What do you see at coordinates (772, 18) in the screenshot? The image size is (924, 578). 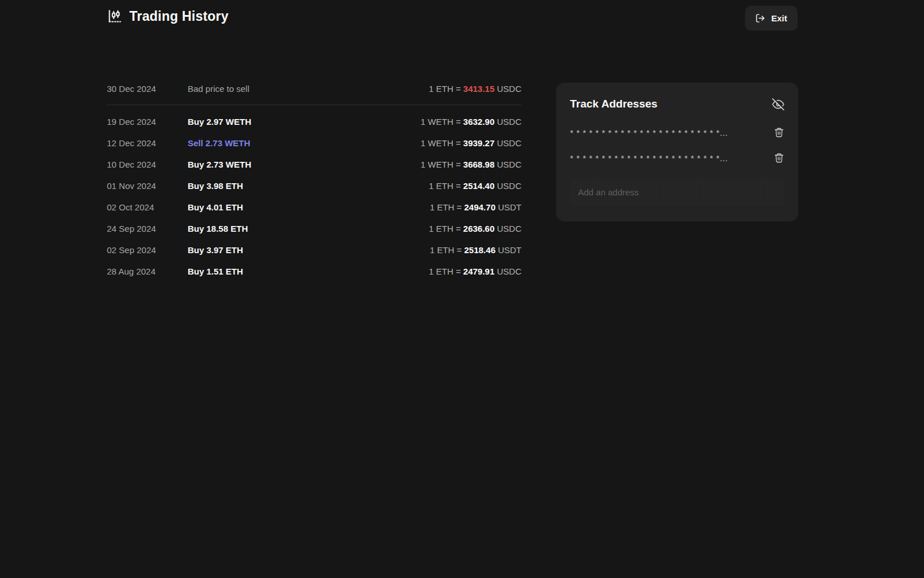 I see `exit-button: Exit` at bounding box center [772, 18].